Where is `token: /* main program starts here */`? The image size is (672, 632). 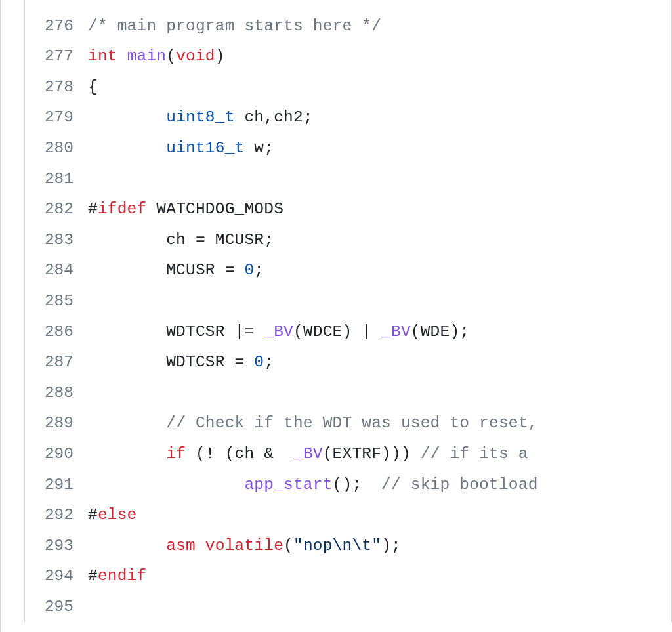 token: /* main program starts here */ is located at coordinates (235, 26).